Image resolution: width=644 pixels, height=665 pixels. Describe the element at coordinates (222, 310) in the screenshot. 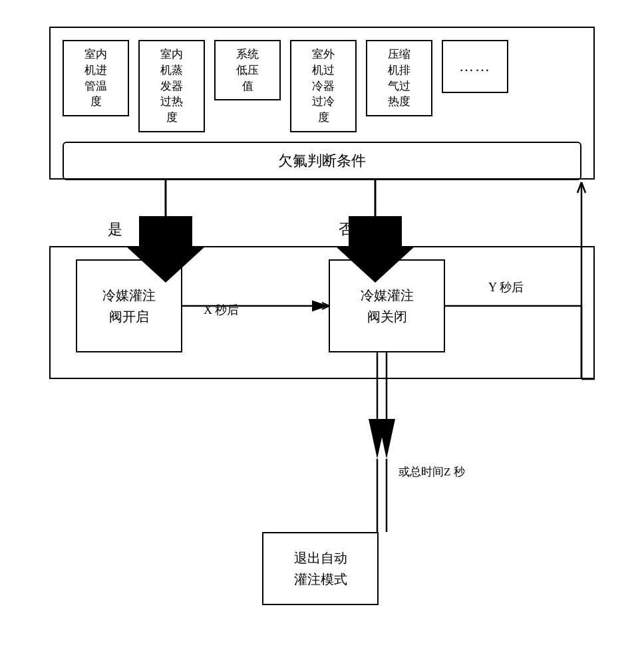

I see `x-seconds-label: X 秒后` at that location.